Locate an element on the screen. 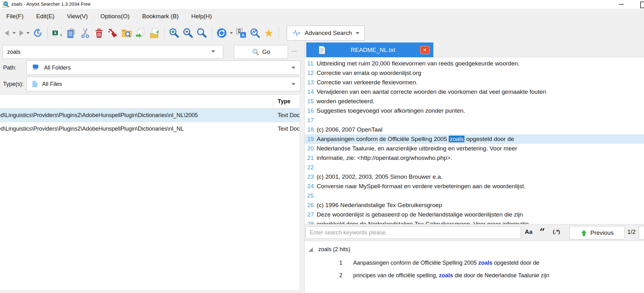 The image size is (644, 293). horizontal-scrollbar is located at coordinates (150, 291).